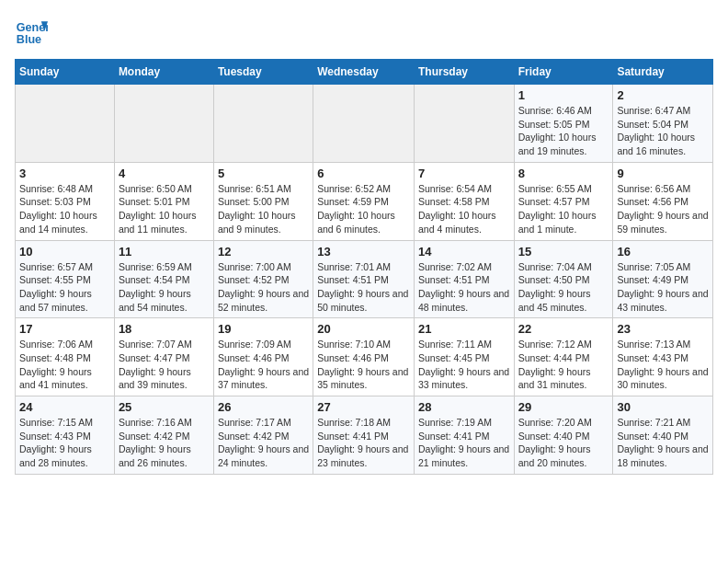 This screenshot has height=563, width=728. Describe the element at coordinates (663, 96) in the screenshot. I see `day-number: 2` at that location.